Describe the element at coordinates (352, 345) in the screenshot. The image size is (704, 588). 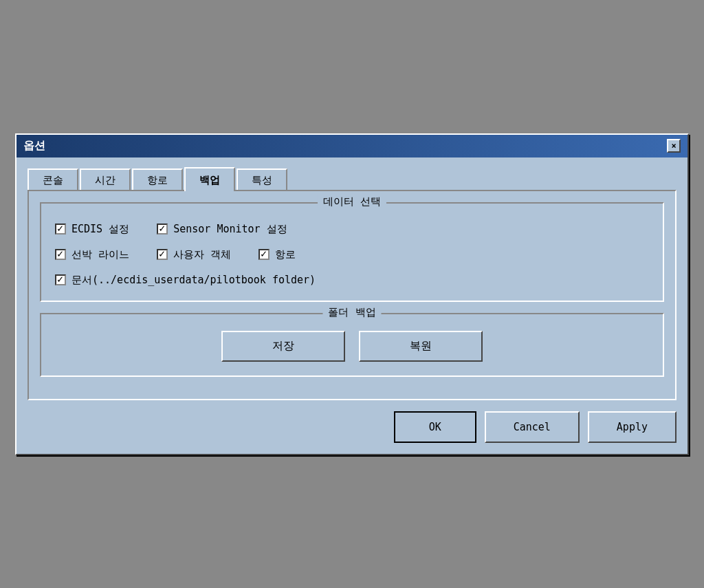
I see `folder-backup-group: 폴더 백업 저장 복원` at that location.